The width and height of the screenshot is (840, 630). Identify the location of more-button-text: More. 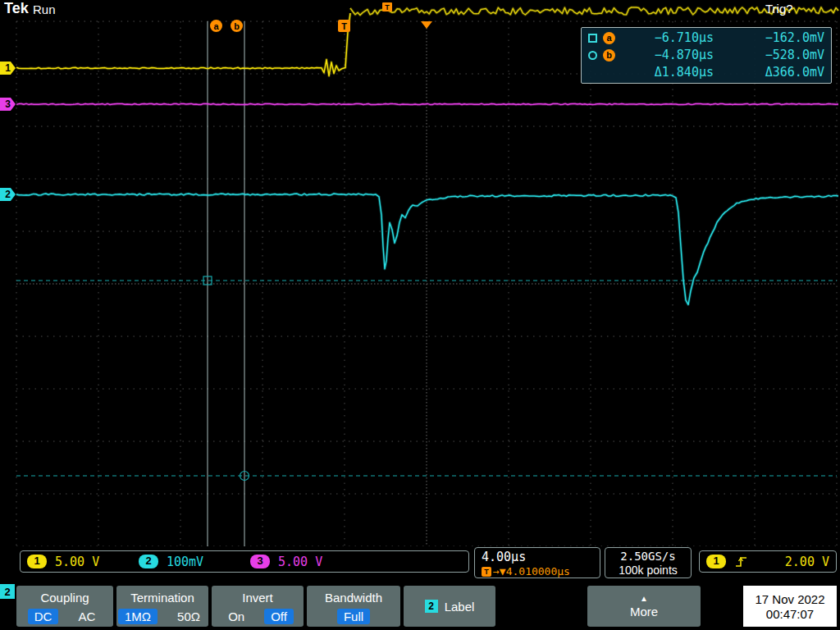
(644, 612).